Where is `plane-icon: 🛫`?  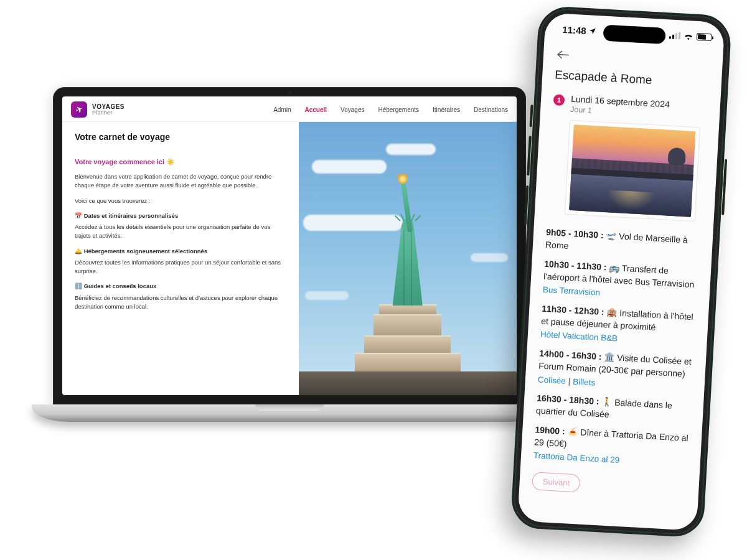 plane-icon: 🛫 is located at coordinates (611, 235).